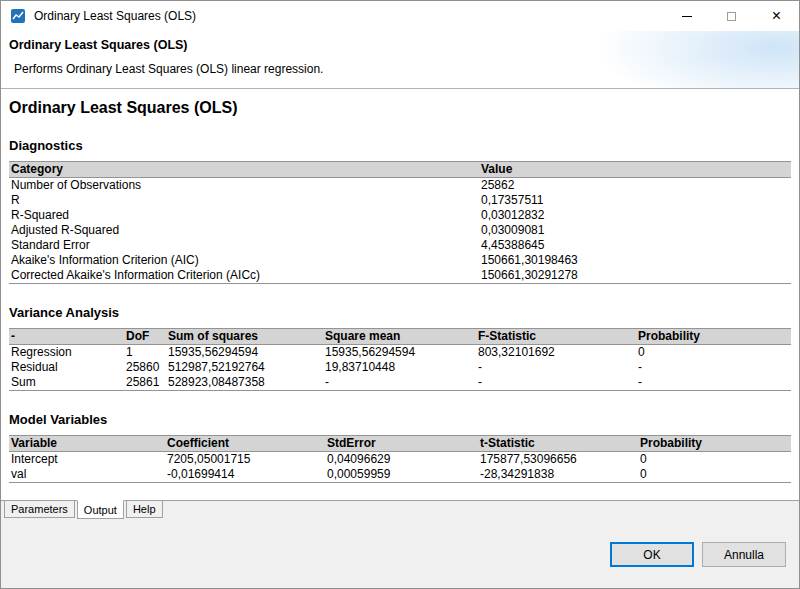 Image resolution: width=800 pixels, height=589 pixels. Describe the element at coordinates (635, 260) in the screenshot. I see `table-cell: 150661,30198463` at that location.